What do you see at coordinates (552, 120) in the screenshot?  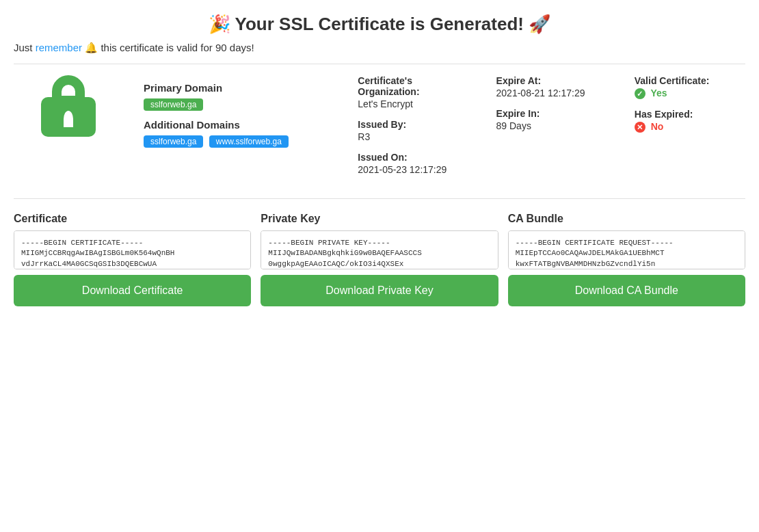 I see `expire-in-group: Expire In: 89 Days` at bounding box center [552, 120].